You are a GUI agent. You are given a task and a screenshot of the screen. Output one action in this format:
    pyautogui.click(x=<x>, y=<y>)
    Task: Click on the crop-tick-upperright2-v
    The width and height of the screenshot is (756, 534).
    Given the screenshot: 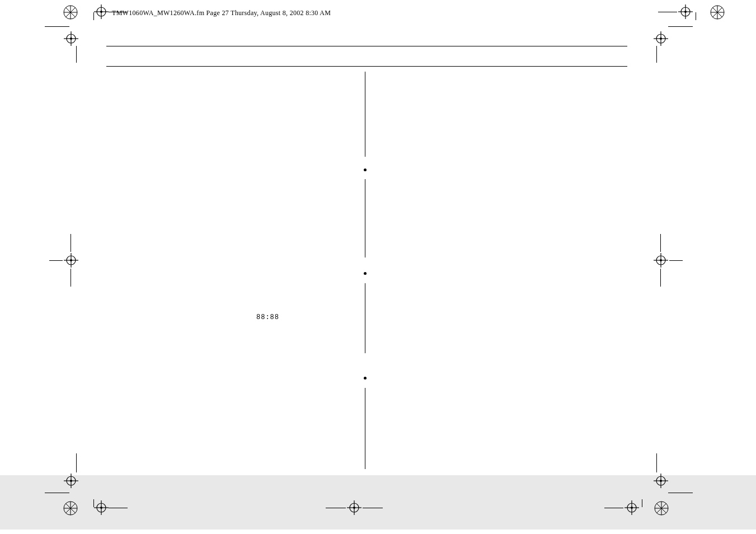 What is the action you would take?
    pyautogui.click(x=657, y=54)
    